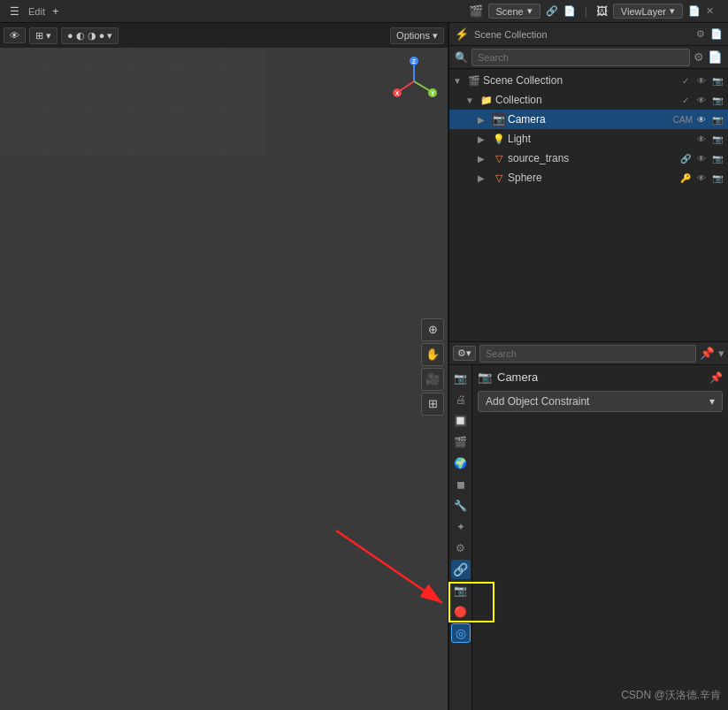 The height and width of the screenshot is (710, 728). Describe the element at coordinates (589, 178) in the screenshot. I see `outliner-item-sphere: ▶ ▽ Sphere 🔑 👁 📷` at that location.